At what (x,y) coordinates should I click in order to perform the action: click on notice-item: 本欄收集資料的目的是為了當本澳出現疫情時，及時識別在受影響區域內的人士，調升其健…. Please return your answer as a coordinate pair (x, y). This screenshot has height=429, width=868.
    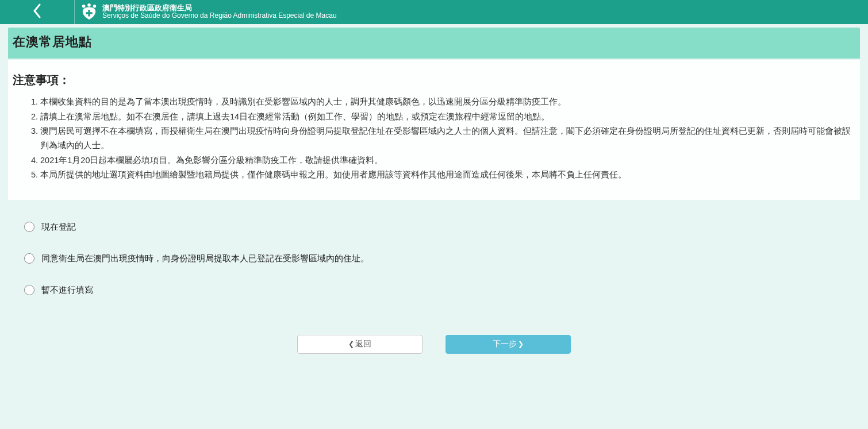
    Looking at the image, I should click on (448, 102).